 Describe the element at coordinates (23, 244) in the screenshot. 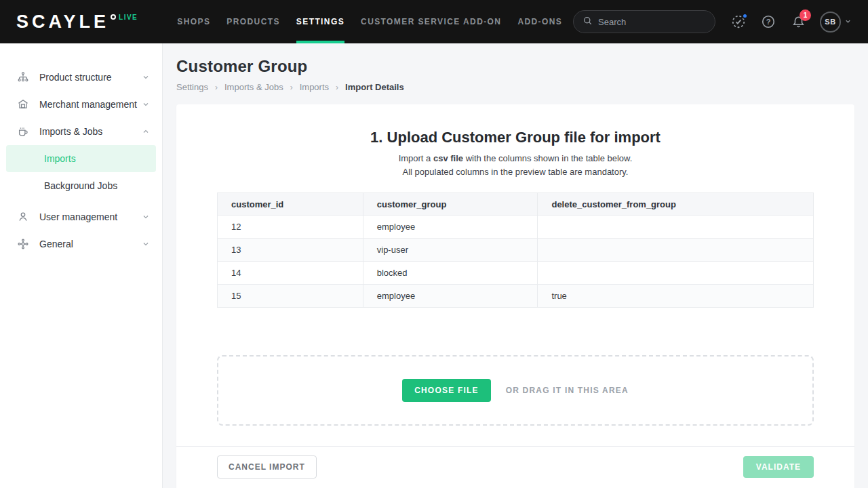

I see `nodes-icon` at that location.